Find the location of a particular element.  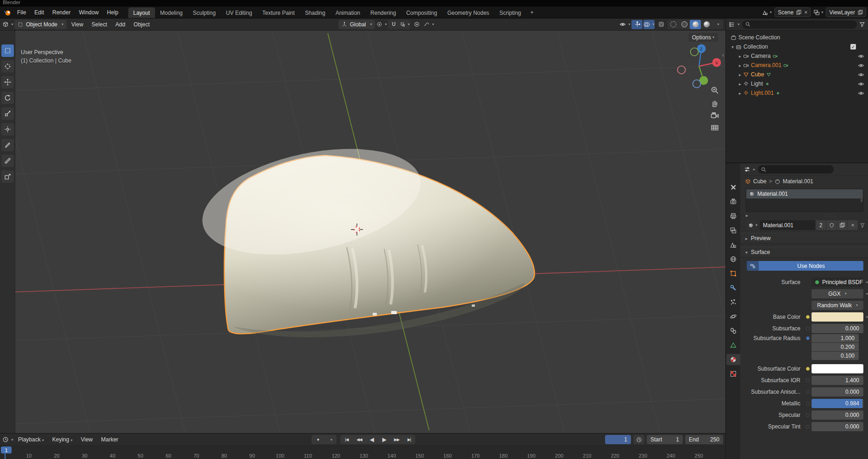

ortho-grid-icon is located at coordinates (715, 128).